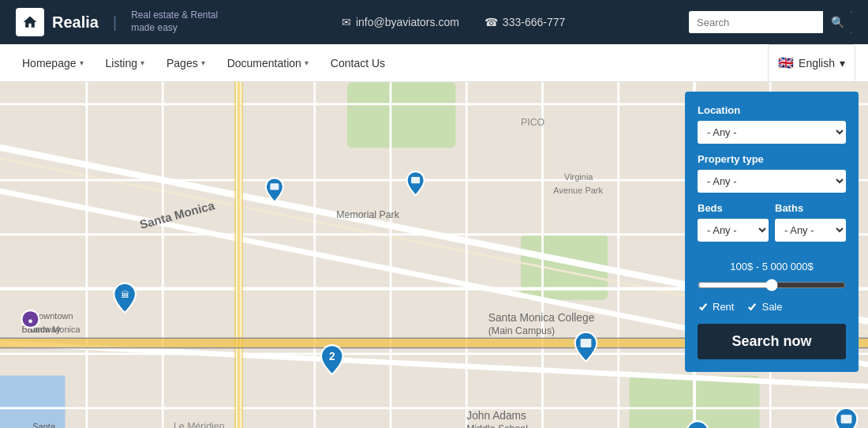 Image resolution: width=868 pixels, height=428 pixels. I want to click on sale-label: Sale, so click(772, 306).